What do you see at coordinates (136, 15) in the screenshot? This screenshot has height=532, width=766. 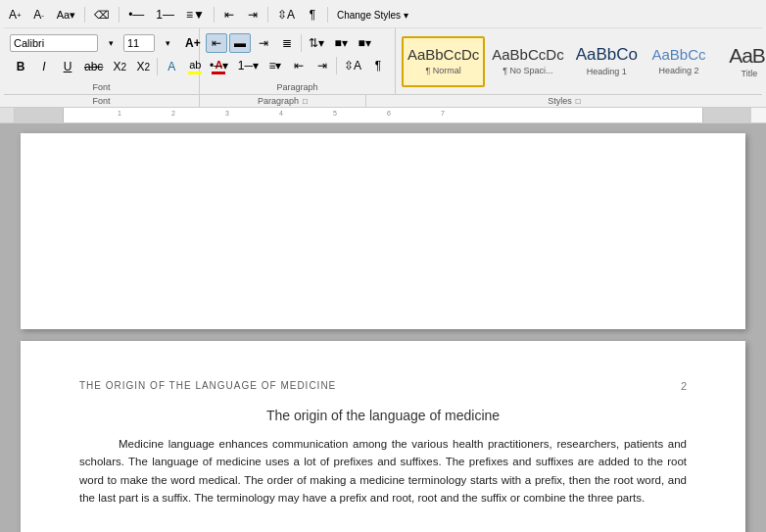 I see `bullets-btn: •—` at bounding box center [136, 15].